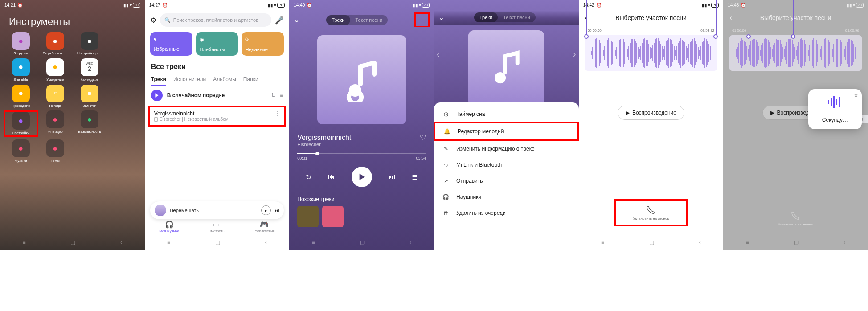  What do you see at coordinates (357, 20) in the screenshot?
I see `pill-tabs: Треки Текст песни` at bounding box center [357, 20].